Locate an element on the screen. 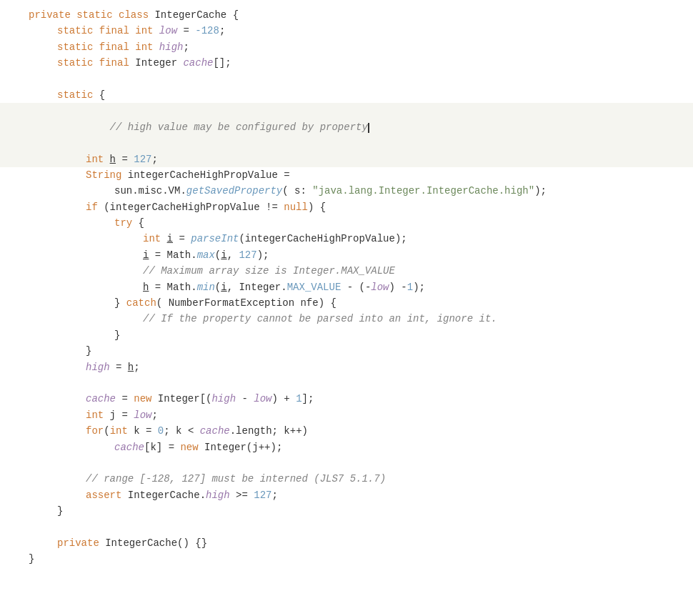  code-line: try { is located at coordinates (346, 223).